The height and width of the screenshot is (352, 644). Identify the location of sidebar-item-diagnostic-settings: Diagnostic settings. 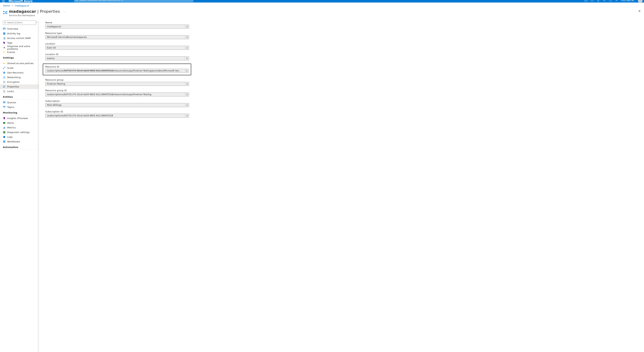
(20, 132).